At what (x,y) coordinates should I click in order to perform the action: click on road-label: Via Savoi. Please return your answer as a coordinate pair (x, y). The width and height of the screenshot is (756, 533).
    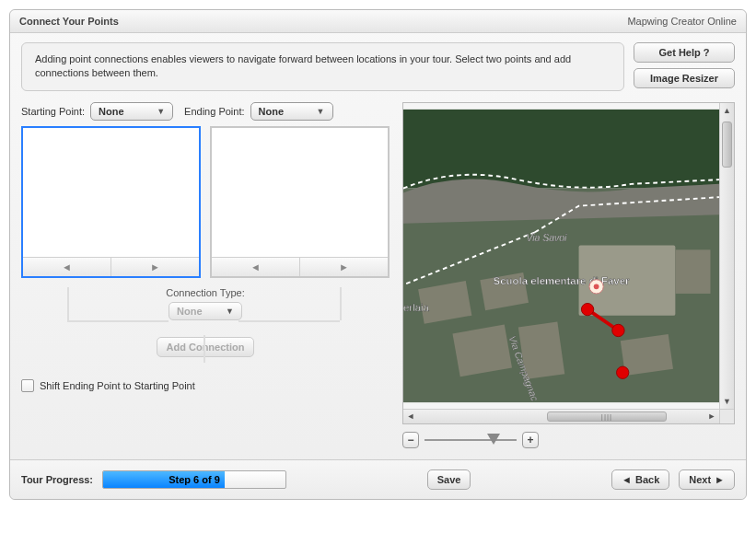
    Looking at the image, I should click on (547, 238).